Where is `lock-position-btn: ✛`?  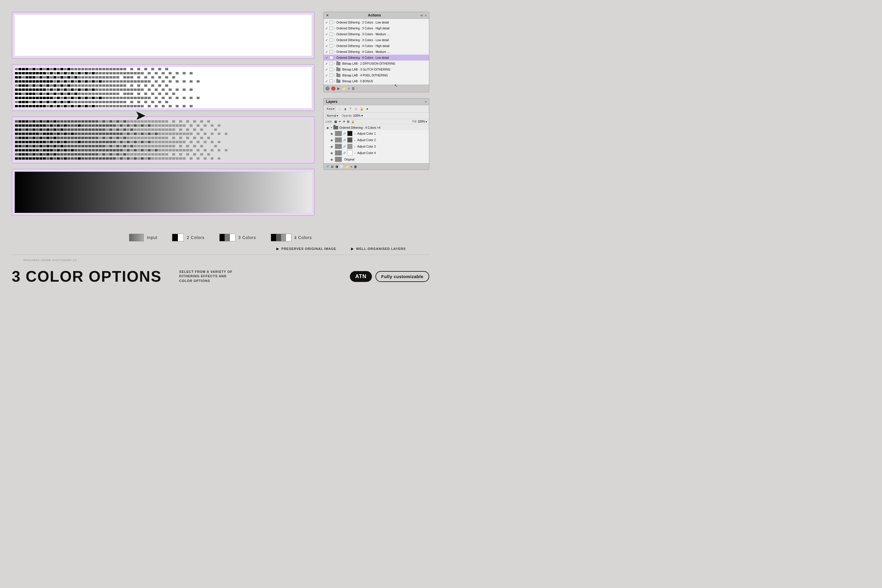
lock-position-btn: ✛ is located at coordinates (344, 122).